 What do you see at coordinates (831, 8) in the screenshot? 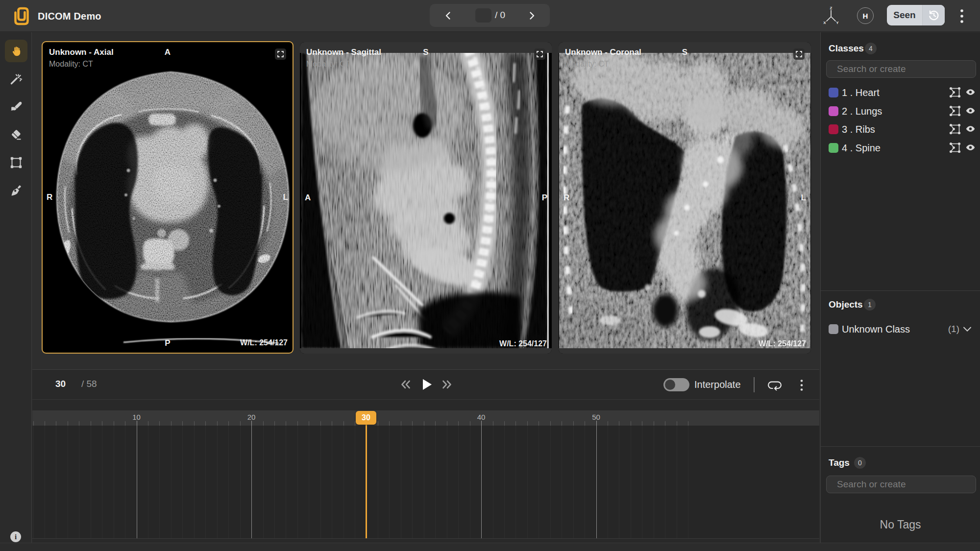
I see `svg-text: Z` at bounding box center [831, 8].